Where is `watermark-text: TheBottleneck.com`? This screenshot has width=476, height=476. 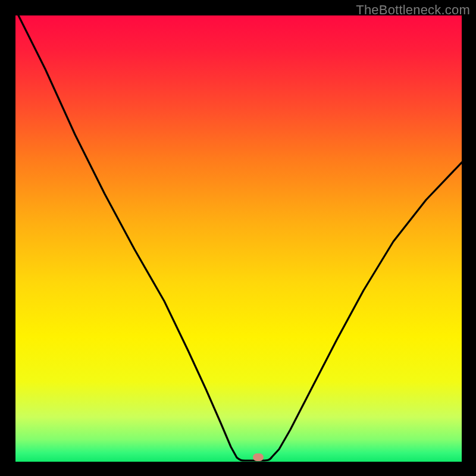
watermark-text: TheBottleneck.com is located at coordinates (413, 10).